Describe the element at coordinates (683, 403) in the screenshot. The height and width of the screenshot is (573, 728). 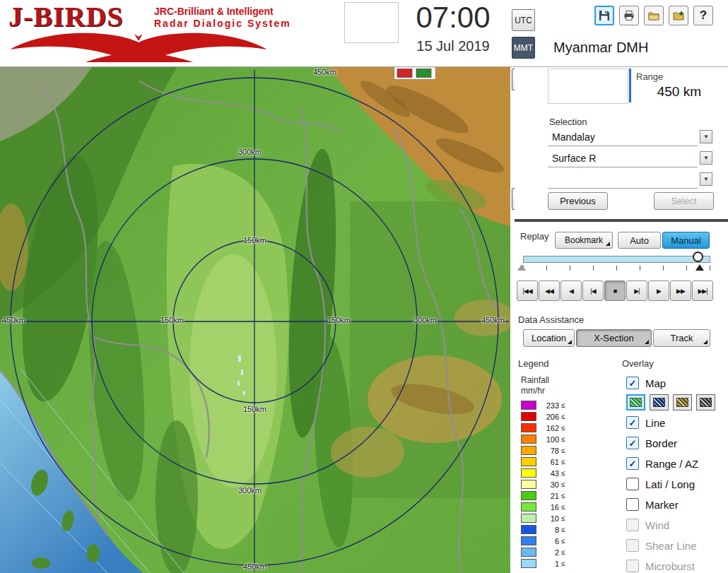
I see `map-style-olive-button` at that location.